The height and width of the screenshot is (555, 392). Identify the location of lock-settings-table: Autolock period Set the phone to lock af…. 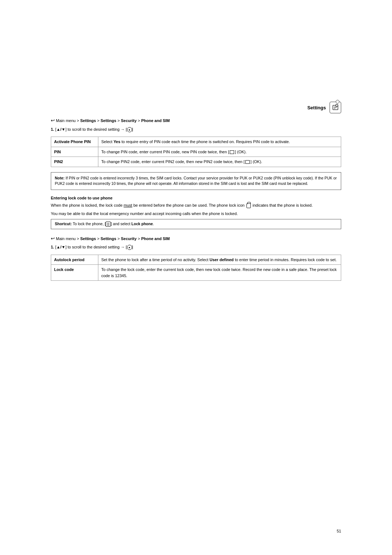
(196, 268).